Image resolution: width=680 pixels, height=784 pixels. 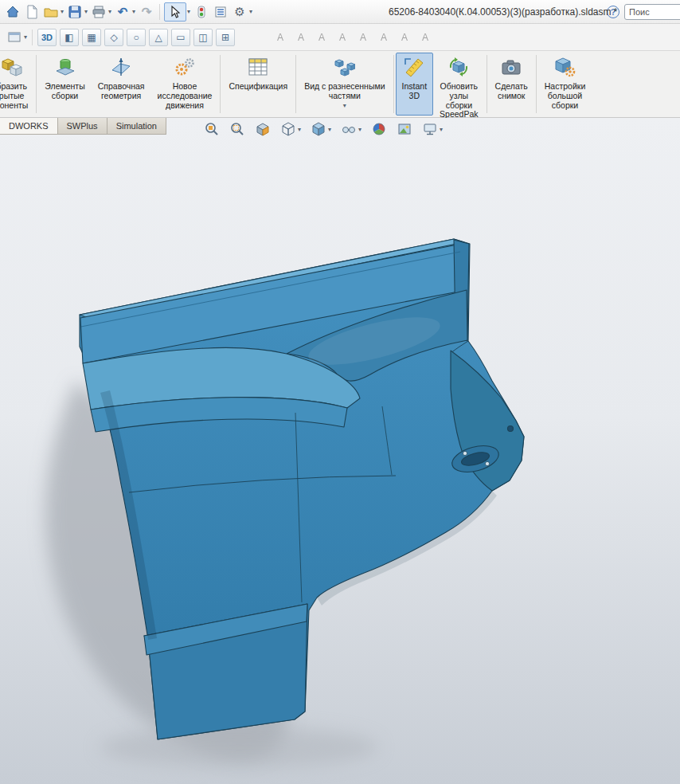 What do you see at coordinates (212, 129) in the screenshot?
I see `zoom-fit-icon` at bounding box center [212, 129].